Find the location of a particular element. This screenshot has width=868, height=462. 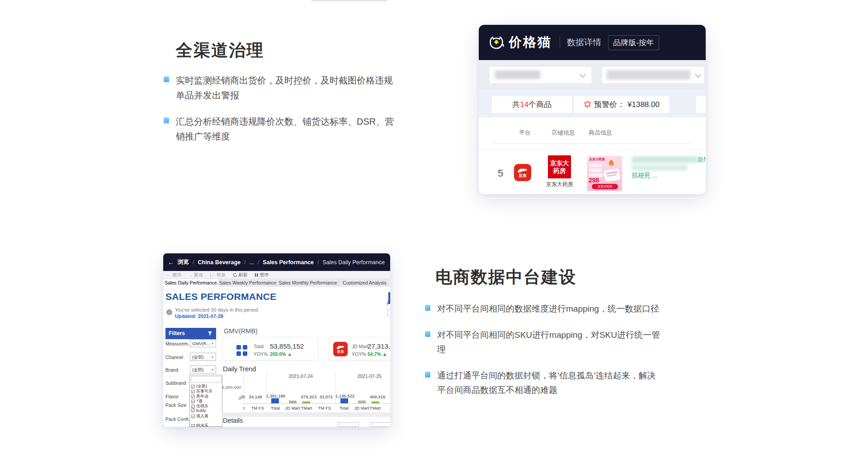

datahub-bullet-2: 对不同平台间相同的SKU进行mapping，对SKU进行统一管理 is located at coordinates (544, 342).